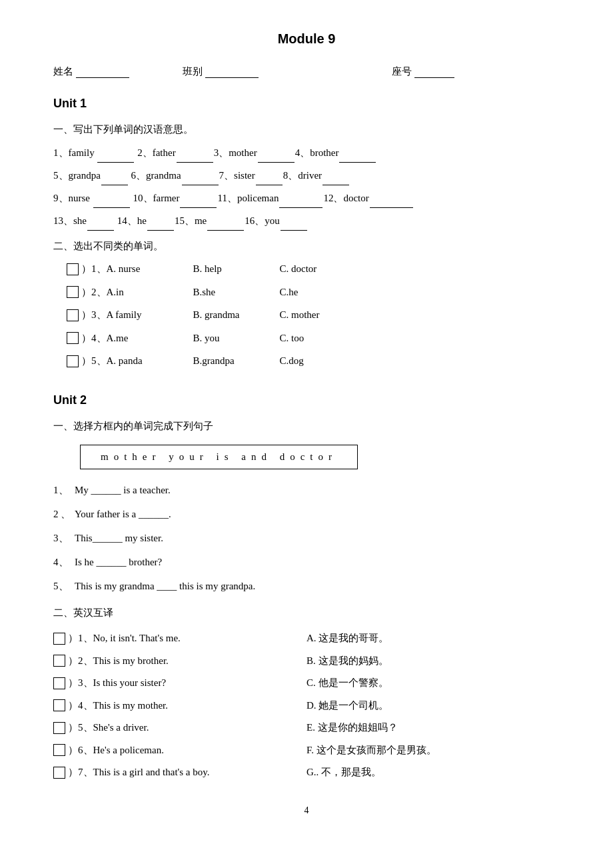  I want to click on translate-num: ）6、, so click(81, 751).